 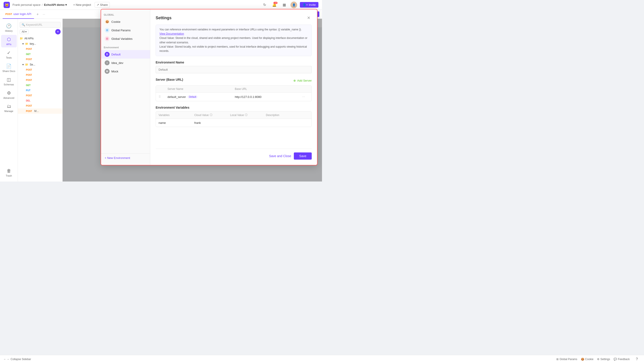 What do you see at coordinates (284, 5) in the screenshot?
I see `dashboard-button: ▦` at bounding box center [284, 5].